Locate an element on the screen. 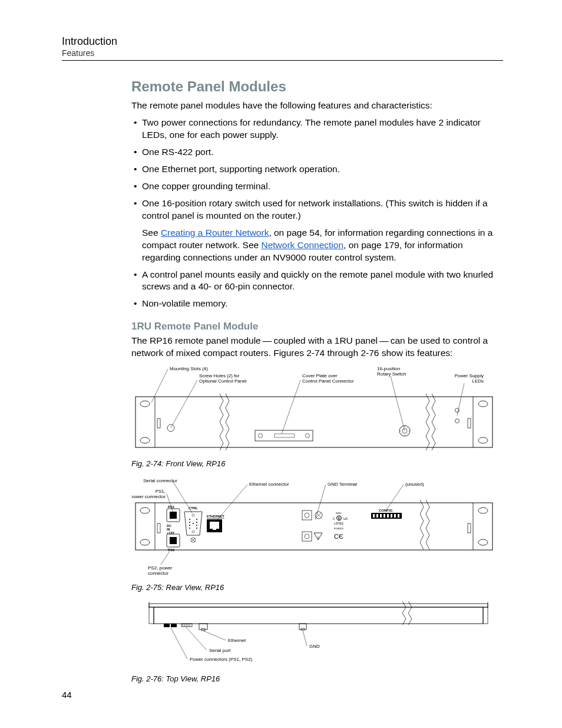 The width and height of the screenshot is (562, 728). figure-2-74: Mounting Slots (4) Screw Holes (2) forOp… is located at coordinates (314, 416).